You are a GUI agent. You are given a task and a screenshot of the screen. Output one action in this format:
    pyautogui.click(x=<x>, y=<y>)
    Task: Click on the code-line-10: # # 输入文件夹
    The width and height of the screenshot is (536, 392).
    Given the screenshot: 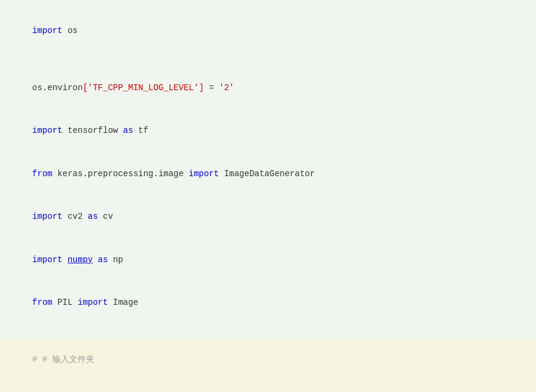 What is the action you would take?
    pyautogui.click(x=268, y=360)
    